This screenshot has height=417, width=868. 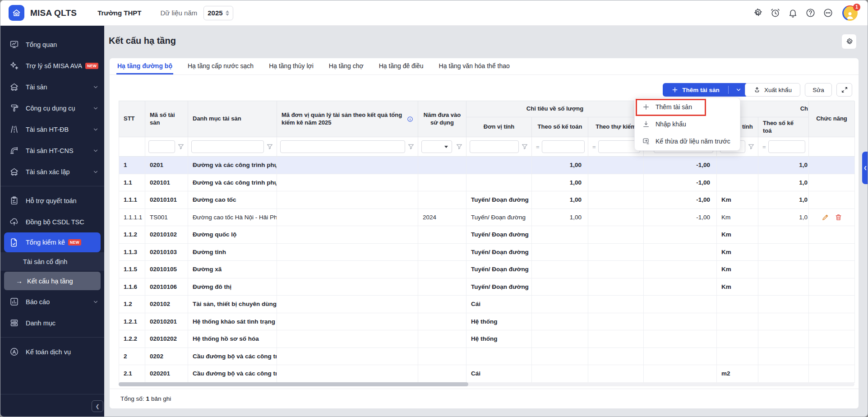 I want to click on edit-label: Sửa, so click(x=818, y=90).